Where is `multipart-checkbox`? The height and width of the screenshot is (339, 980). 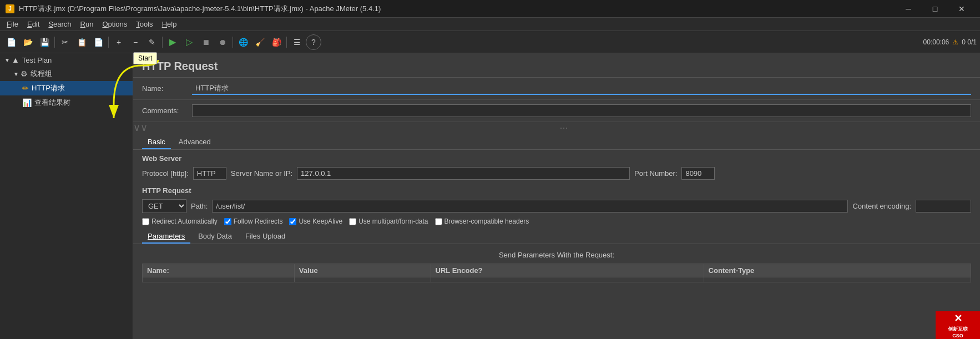
multipart-checkbox is located at coordinates (353, 222).